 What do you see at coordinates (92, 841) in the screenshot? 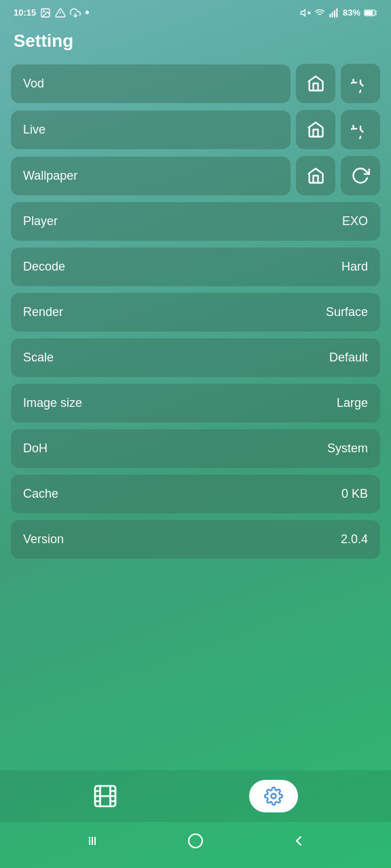
I see `recent-apps-icon` at bounding box center [92, 841].